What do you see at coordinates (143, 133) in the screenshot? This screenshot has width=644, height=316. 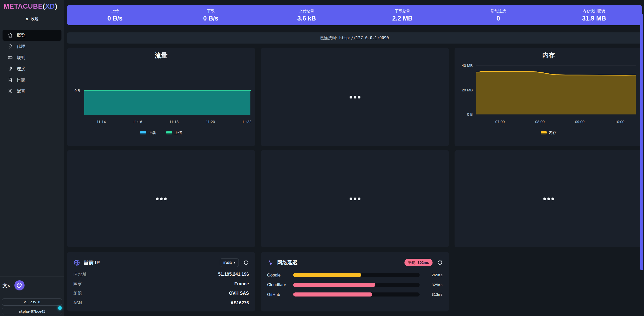 I see `download-legend-swatch` at bounding box center [143, 133].